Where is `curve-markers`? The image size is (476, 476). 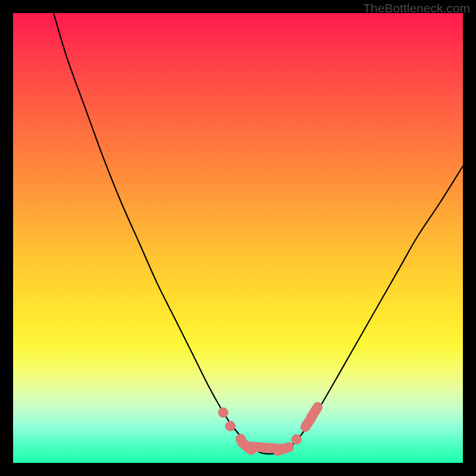 curve-markers is located at coordinates (268, 429).